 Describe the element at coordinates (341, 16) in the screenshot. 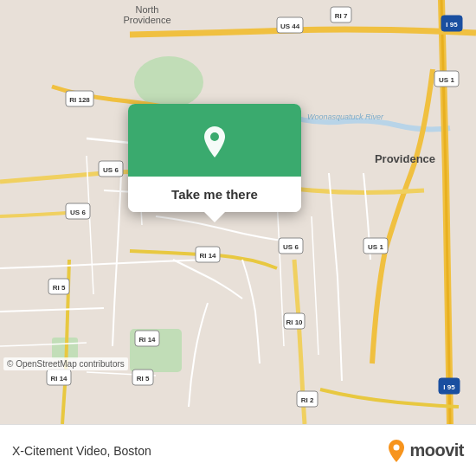

I see `svg-text: RI 7` at that location.